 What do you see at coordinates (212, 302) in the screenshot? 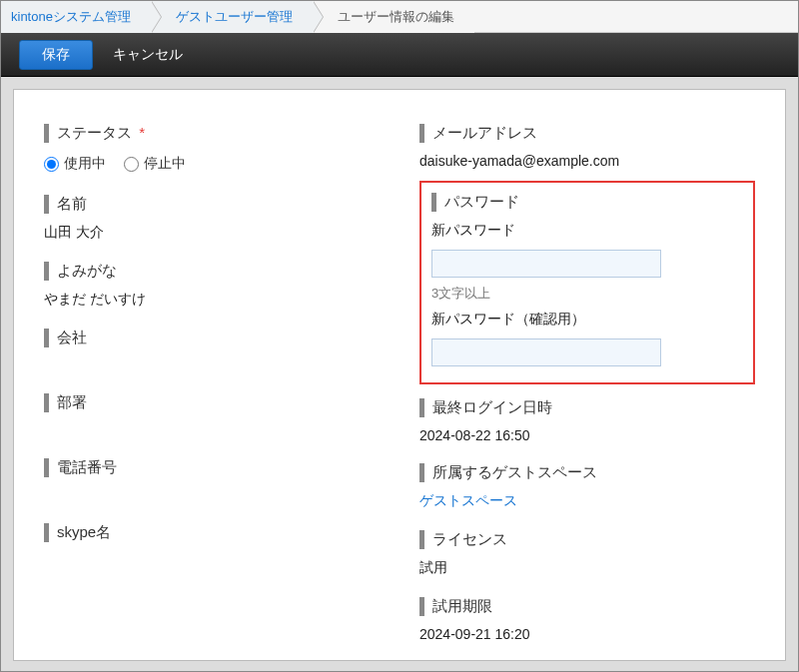
I see `kana-value: やまだ だいすけ` at bounding box center [212, 302].